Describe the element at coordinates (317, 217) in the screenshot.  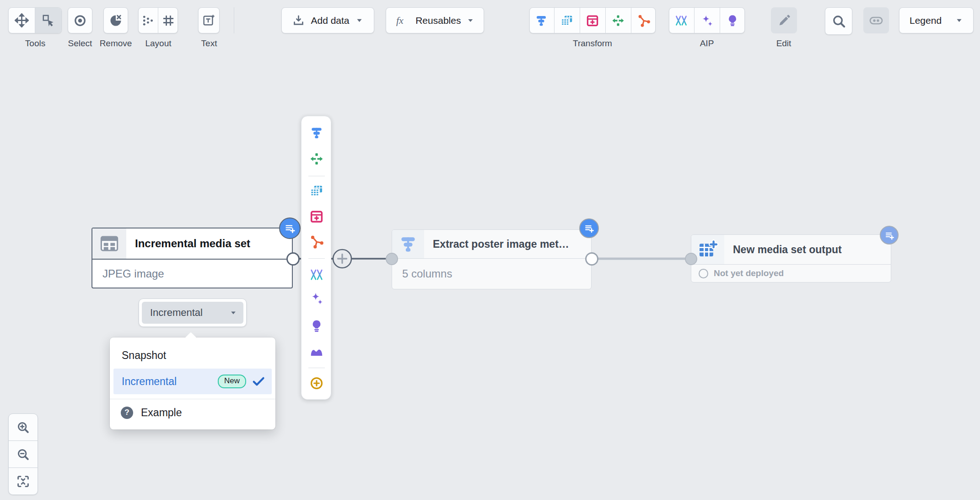
I see `calendar-add-icon` at that location.